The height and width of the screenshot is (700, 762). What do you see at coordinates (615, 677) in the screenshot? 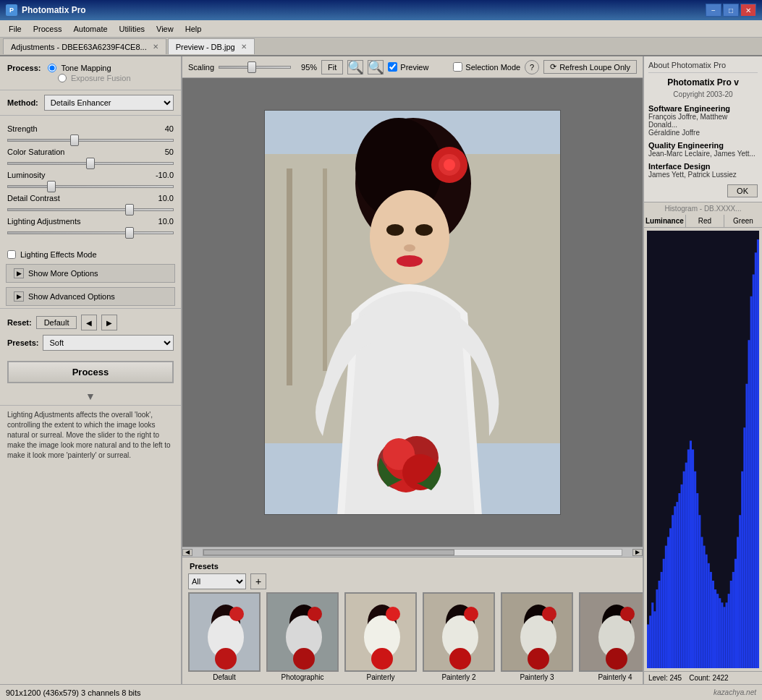
I see `preset-painterly-4-label: Painterly 4` at bounding box center [615, 677].